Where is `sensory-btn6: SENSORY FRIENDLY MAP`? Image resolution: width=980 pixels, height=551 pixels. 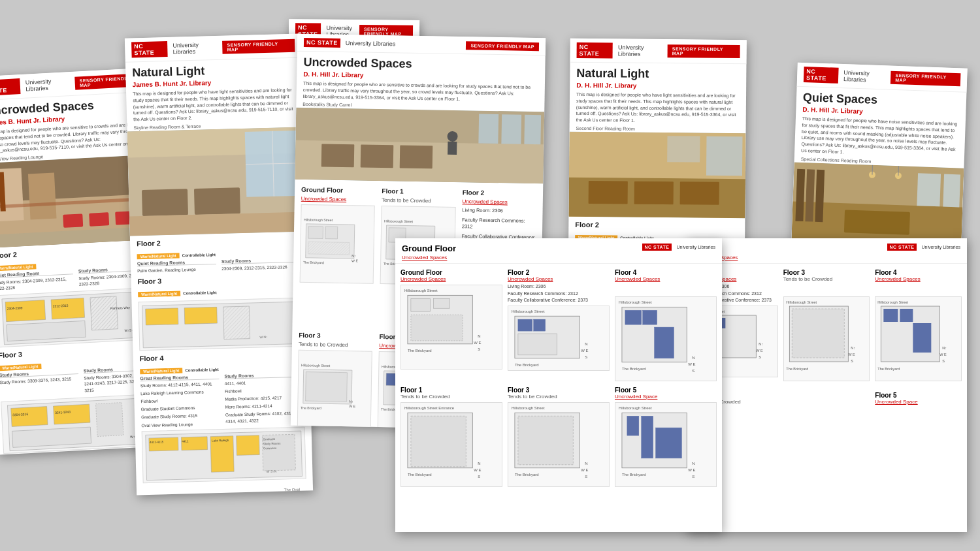
sensory-btn6: SENSORY FRIENDLY MAP is located at coordinates (704, 51).